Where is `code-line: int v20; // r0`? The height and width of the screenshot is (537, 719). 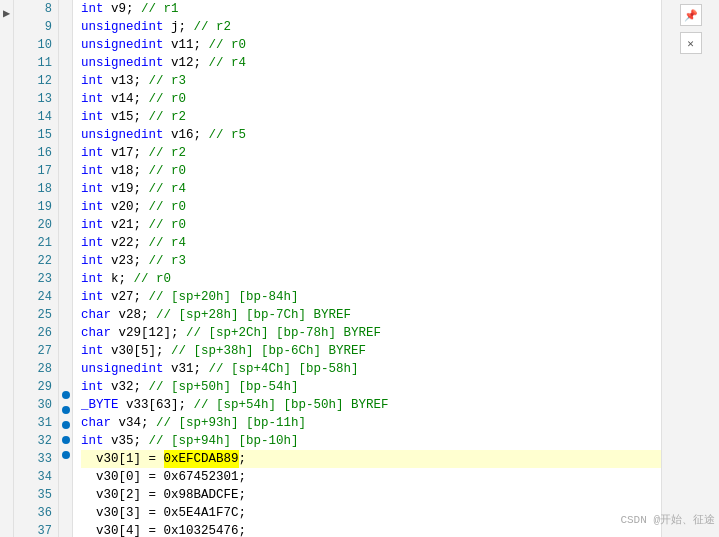
code-line: int v20; // r0 is located at coordinates (371, 207).